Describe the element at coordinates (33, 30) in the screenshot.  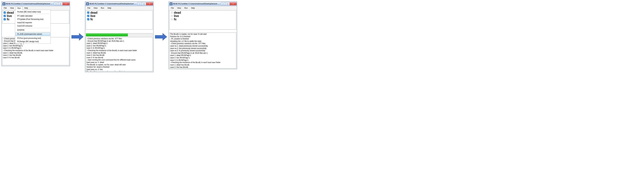
I see `menu-ehspak: EHSPAK` at that location.